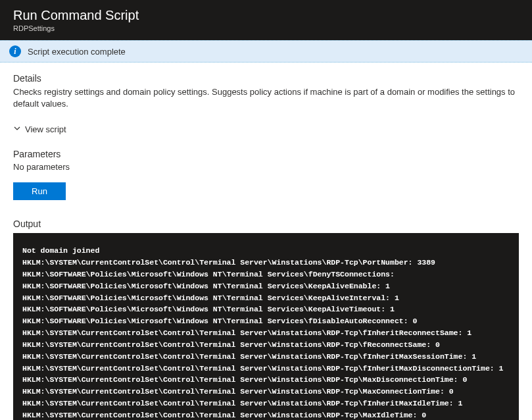  Describe the element at coordinates (46, 129) in the screenshot. I see `view-script-label: View script` at that location.